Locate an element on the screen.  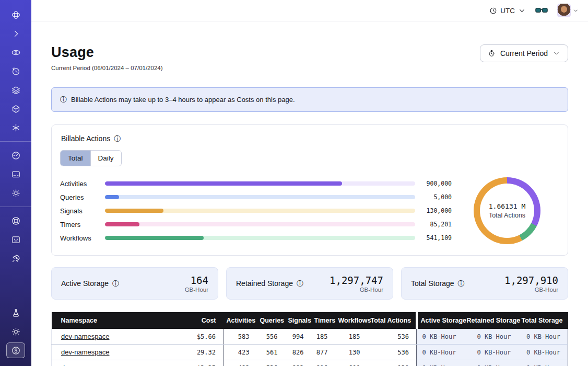
cell-timers: 877 is located at coordinates (323, 352).